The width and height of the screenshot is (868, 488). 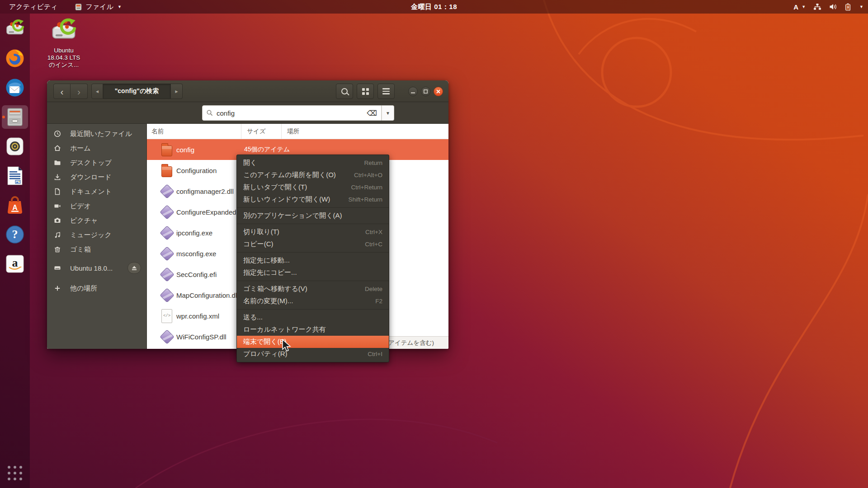 What do you see at coordinates (97, 163) in the screenshot?
I see `sidebar-item: デスクトップ` at bounding box center [97, 163].